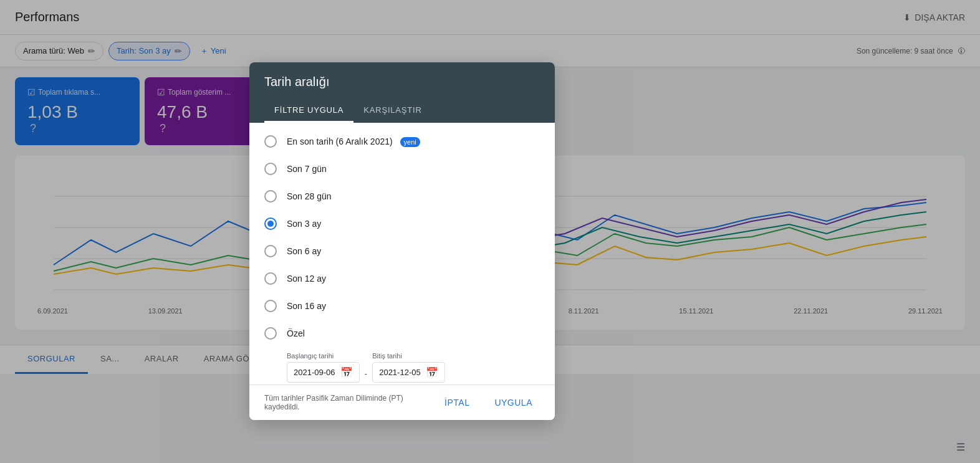 This screenshot has width=980, height=463. Describe the element at coordinates (323, 373) in the screenshot. I see `start-date-field: 2021-09-06 📅` at that location.